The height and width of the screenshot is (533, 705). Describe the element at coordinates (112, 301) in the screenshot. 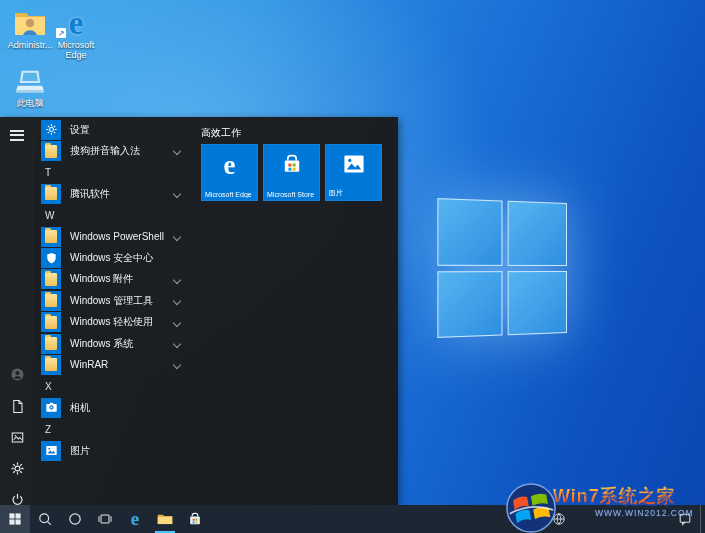

I see `app-label: Windows 管理工具` at that location.